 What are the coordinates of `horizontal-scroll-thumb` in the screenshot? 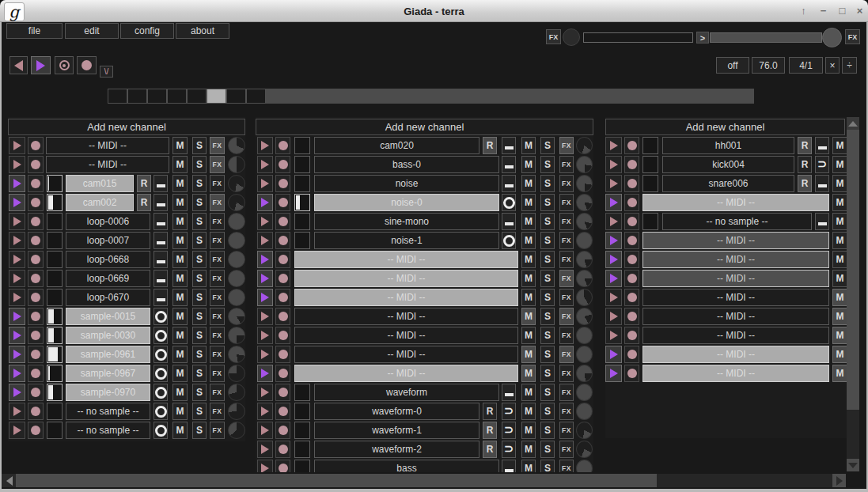 It's located at (336, 481).